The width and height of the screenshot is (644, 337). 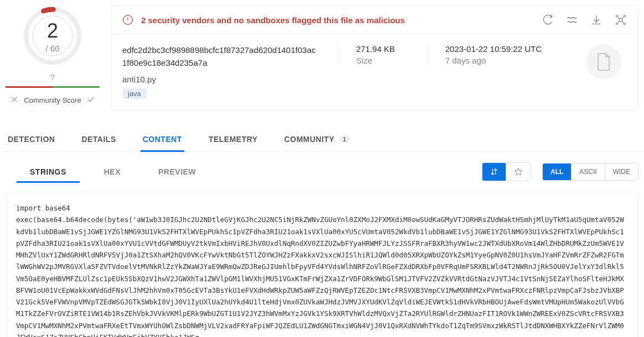 What do you see at coordinates (233, 139) in the screenshot?
I see `tab-telemetry: TELEMETRY` at bounding box center [233, 139].